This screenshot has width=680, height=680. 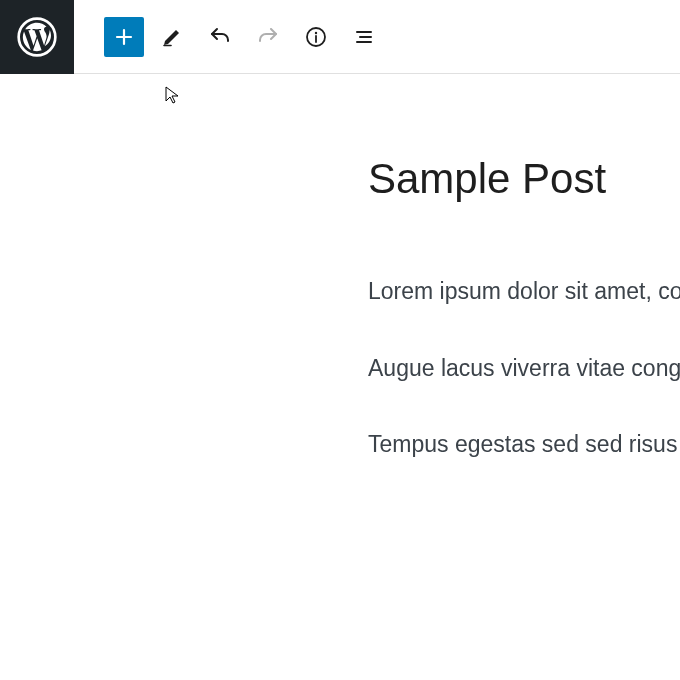 I want to click on paragraph-block: Augue lacus viverra vitae congue eu cons…, so click(x=524, y=368).